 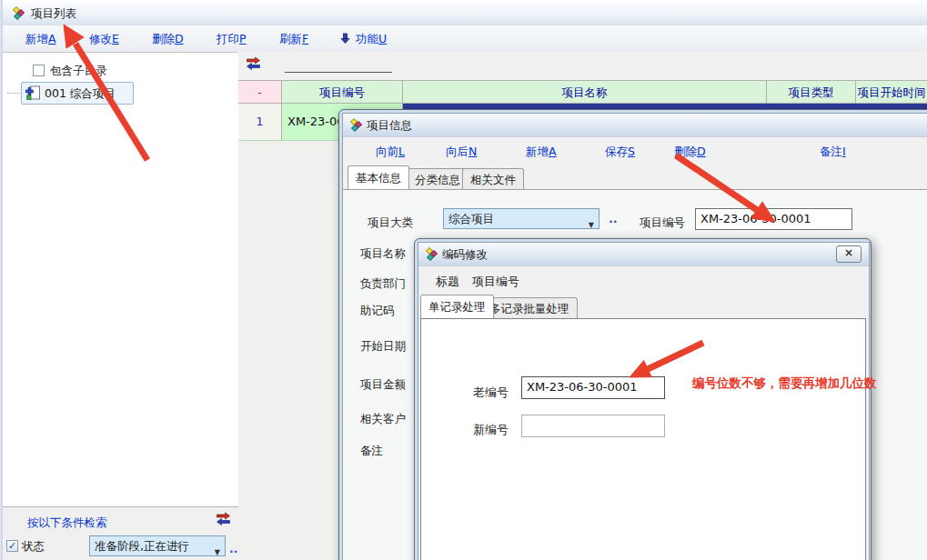 What do you see at coordinates (448, 282) in the screenshot?
I see `caption-label: 标题` at bounding box center [448, 282].